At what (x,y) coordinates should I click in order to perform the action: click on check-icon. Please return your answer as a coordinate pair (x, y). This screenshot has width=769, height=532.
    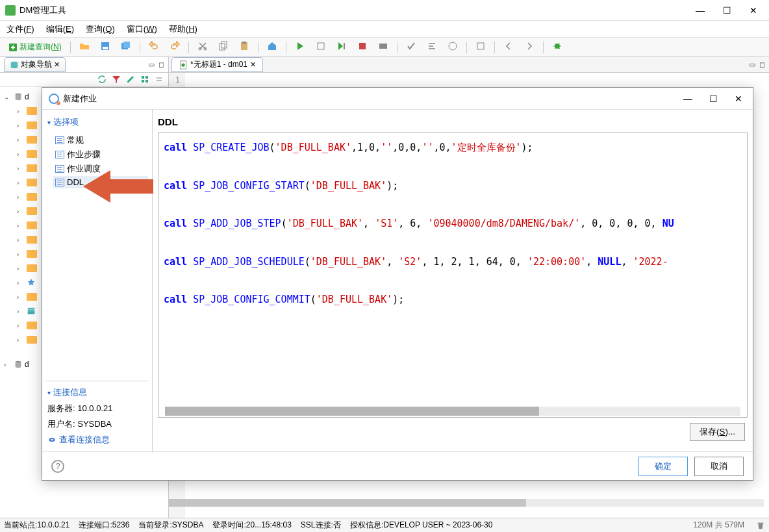
    Looking at the image, I should click on (411, 47).